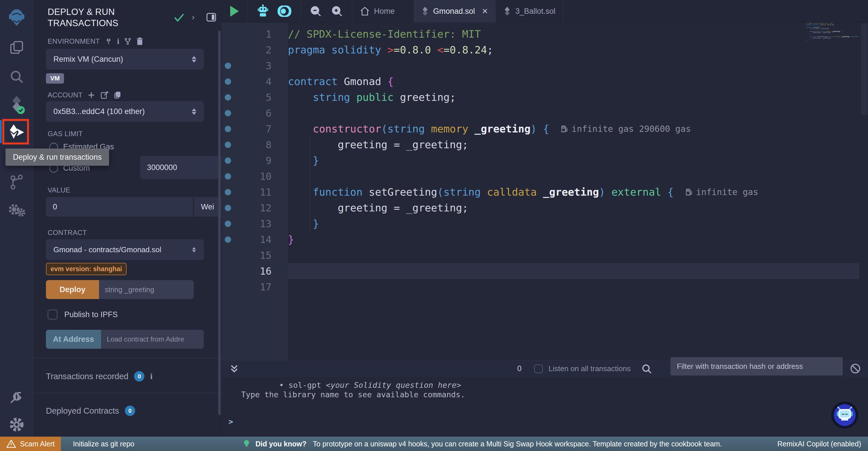 This screenshot has width=868, height=451. Describe the element at coordinates (88, 59) in the screenshot. I see `environment-value: Remix VM (Cancun)` at that location.